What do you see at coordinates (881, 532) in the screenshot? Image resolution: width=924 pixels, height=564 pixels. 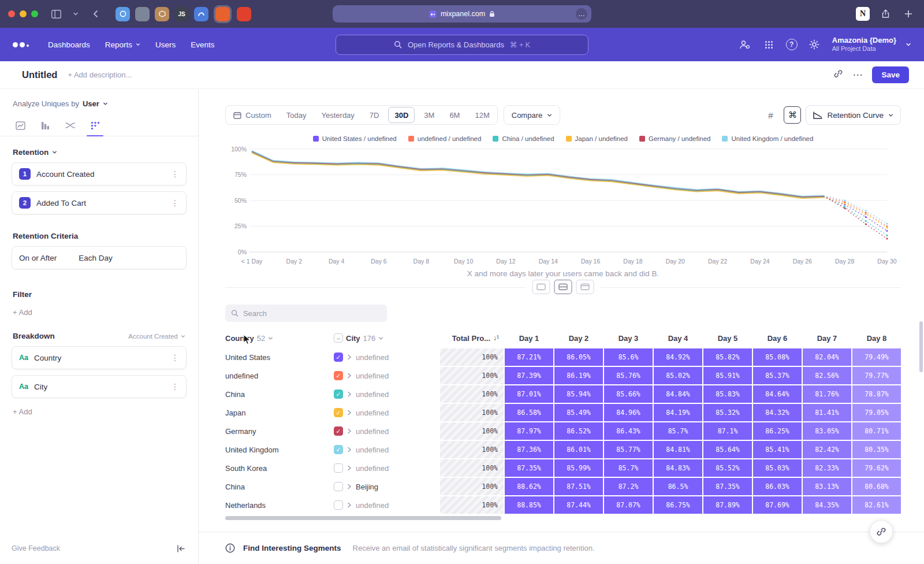 I see `share-link-fab` at bounding box center [881, 532].